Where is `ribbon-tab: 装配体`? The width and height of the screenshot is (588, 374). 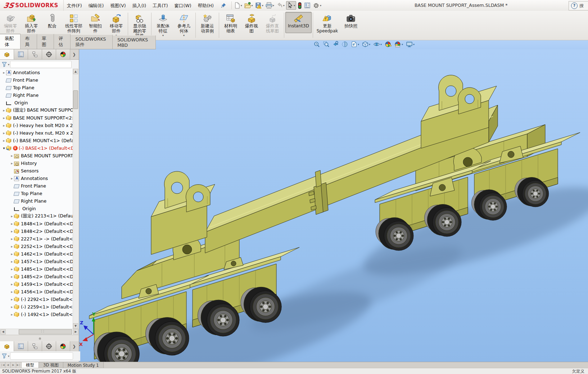
ribbon-tab: 装配体 is located at coordinates (10, 41).